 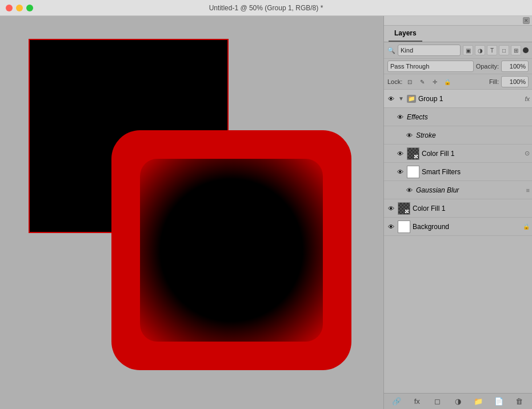 I want to click on expand-group1: ▼, so click(x=401, y=98).